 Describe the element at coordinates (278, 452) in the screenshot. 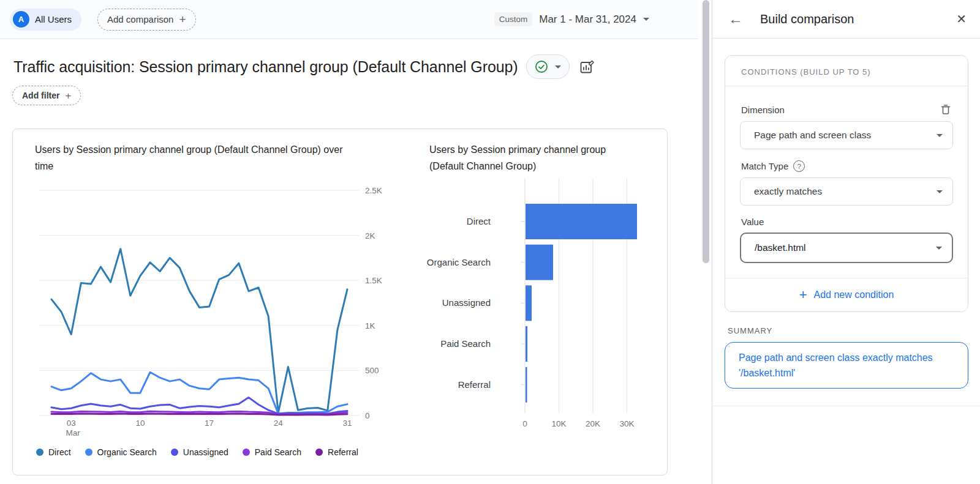

I see `legend-label: Paid Search` at that location.